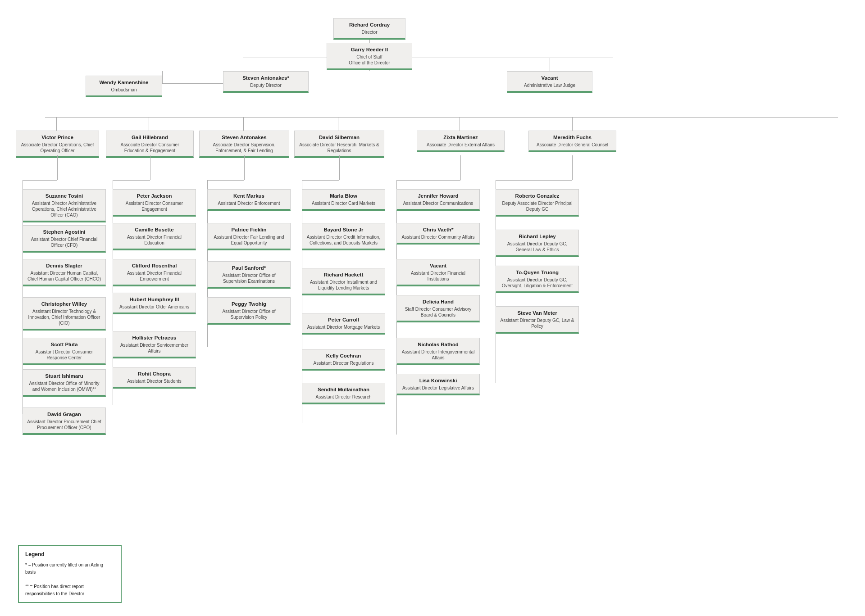 This screenshot has height=616, width=865. What do you see at coordinates (550, 82) in the screenshot?
I see `box-vacant-alj: Vacant Administrative Law Judge` at bounding box center [550, 82].